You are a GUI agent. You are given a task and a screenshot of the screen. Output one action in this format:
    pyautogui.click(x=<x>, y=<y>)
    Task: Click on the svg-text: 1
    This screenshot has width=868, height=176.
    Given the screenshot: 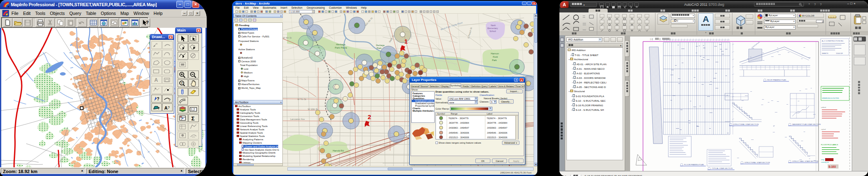 What is the action you would take?
    pyautogui.click(x=406, y=42)
    